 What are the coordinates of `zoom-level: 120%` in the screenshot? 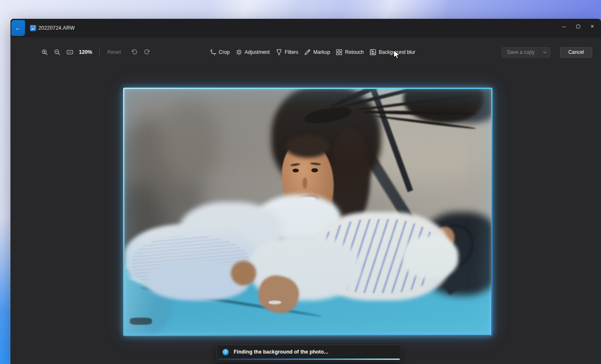 It's located at (86, 52).